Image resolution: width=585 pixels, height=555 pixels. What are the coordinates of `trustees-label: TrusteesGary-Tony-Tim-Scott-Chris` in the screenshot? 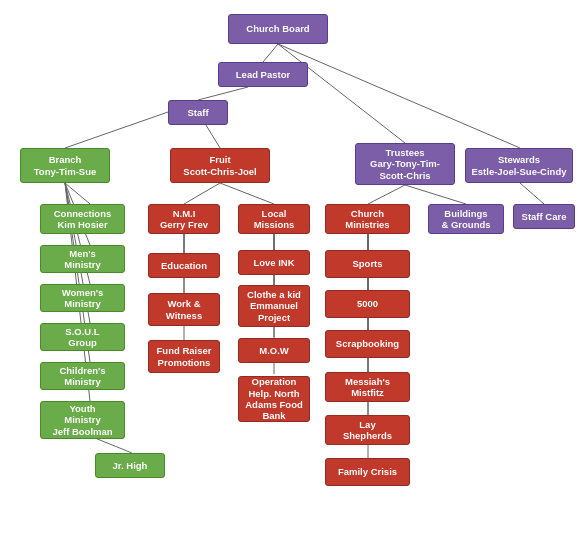 It's located at (405, 164).